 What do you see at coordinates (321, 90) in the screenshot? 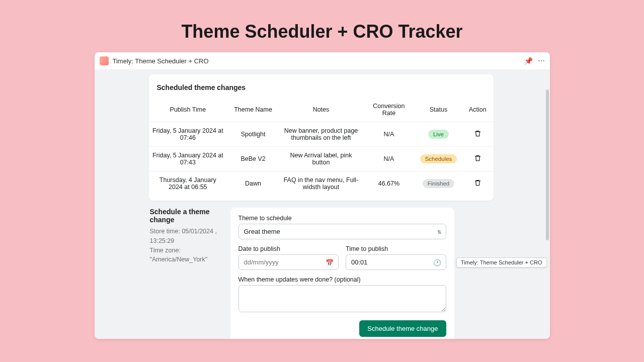
I see `scheduled-changes-title: Scheduled theme changes` at bounding box center [321, 90].